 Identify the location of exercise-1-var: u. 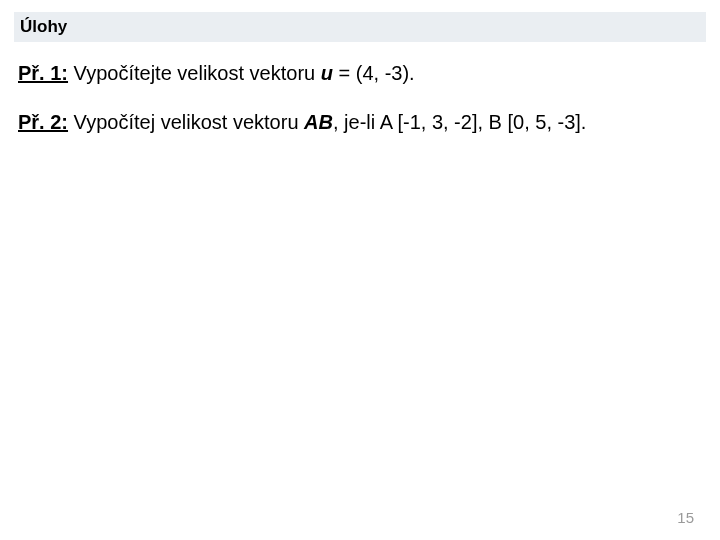
(327, 73).